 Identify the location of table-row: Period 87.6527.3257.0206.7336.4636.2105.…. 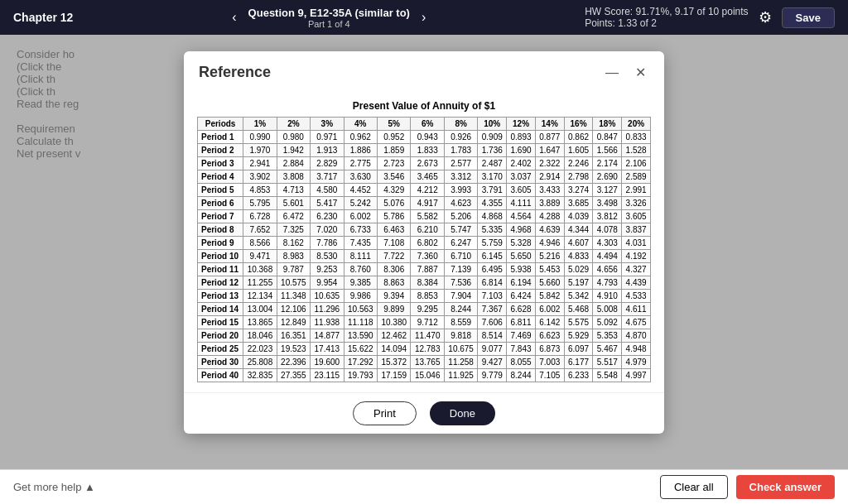
(424, 230).